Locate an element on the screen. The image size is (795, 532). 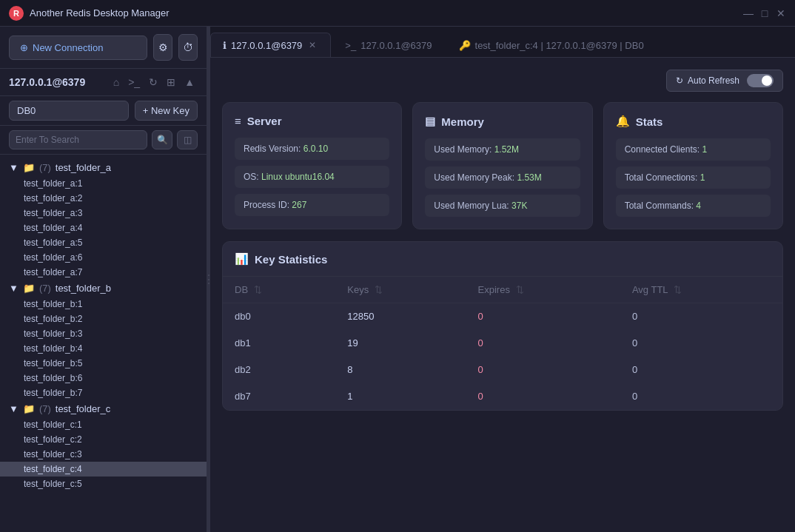
connection-bar: 127.0.0.1@6379 ⌂ >_ ↻ ⊞ ▲ is located at coordinates (104, 83).